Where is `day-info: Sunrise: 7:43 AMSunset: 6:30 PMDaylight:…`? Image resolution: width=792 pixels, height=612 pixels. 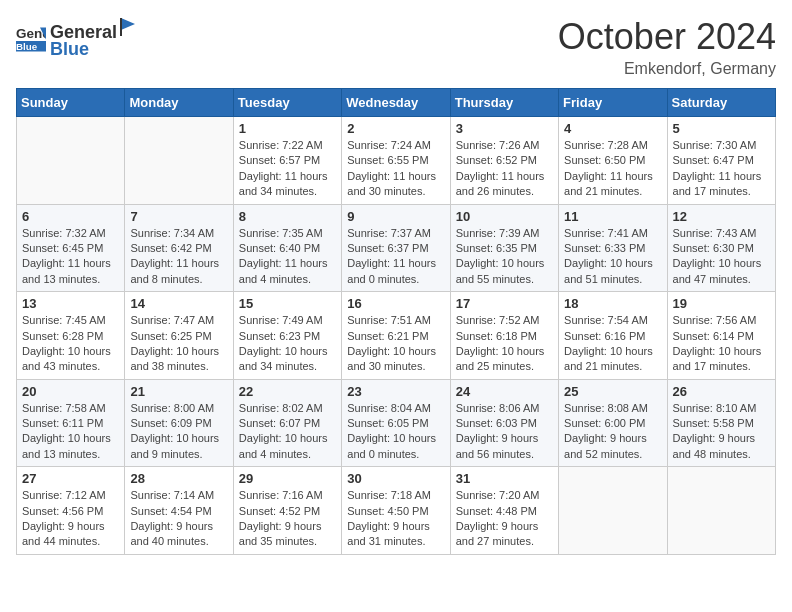
day-info: Sunrise: 7:43 AMSunset: 6:30 PMDaylight:… is located at coordinates (722, 257).